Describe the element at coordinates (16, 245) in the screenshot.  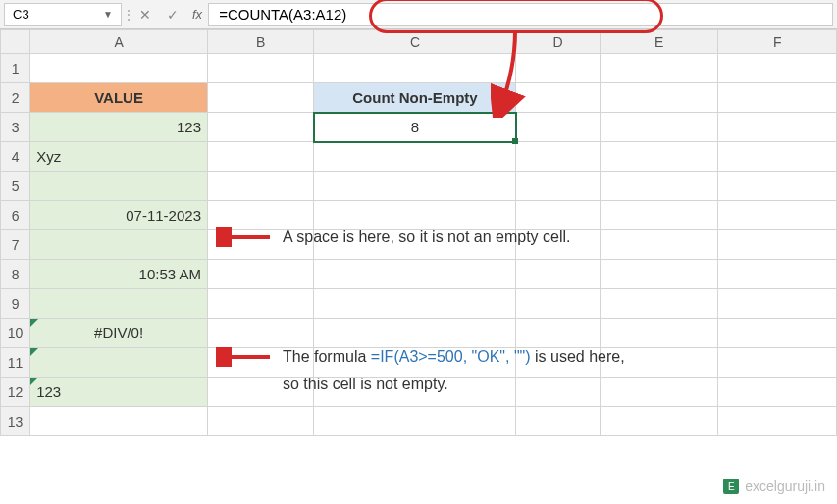
I see `row-header: 7` at that location.